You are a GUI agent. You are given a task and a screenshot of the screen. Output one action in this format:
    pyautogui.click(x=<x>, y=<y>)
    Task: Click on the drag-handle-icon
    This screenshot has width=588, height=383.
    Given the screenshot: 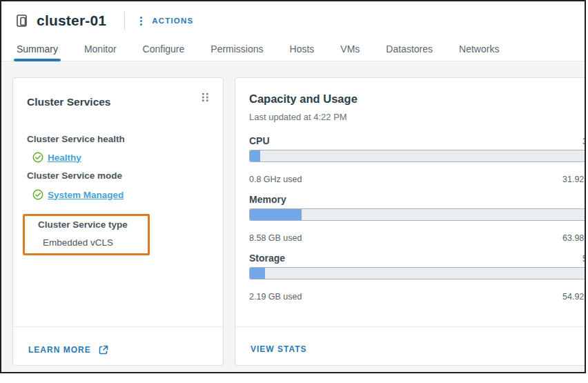 What is the action you would take?
    pyautogui.click(x=206, y=97)
    